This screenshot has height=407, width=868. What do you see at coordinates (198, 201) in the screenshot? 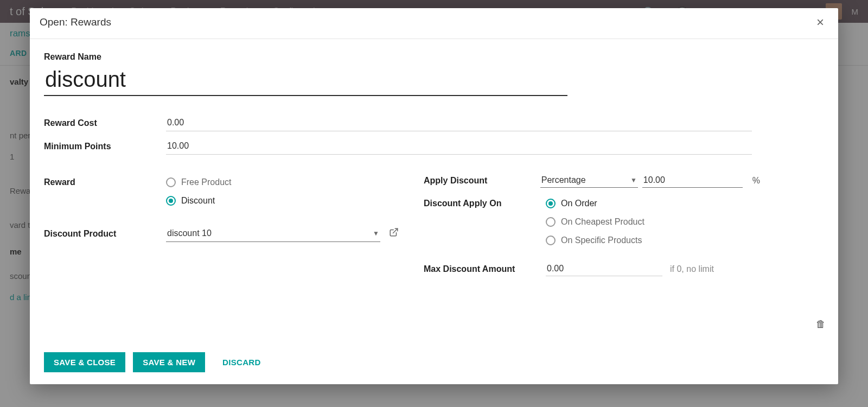
I see `radio-discount-label: Discount` at bounding box center [198, 201].